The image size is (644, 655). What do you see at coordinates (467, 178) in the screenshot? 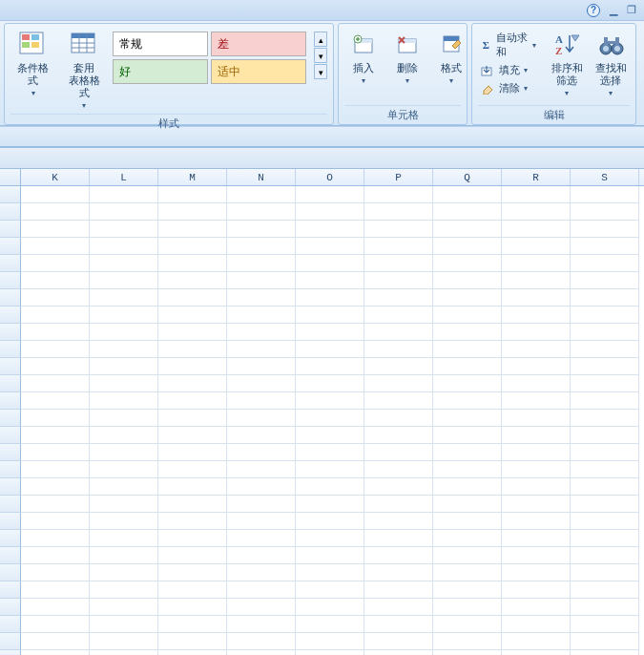
I see `column-header: Q` at bounding box center [467, 178].